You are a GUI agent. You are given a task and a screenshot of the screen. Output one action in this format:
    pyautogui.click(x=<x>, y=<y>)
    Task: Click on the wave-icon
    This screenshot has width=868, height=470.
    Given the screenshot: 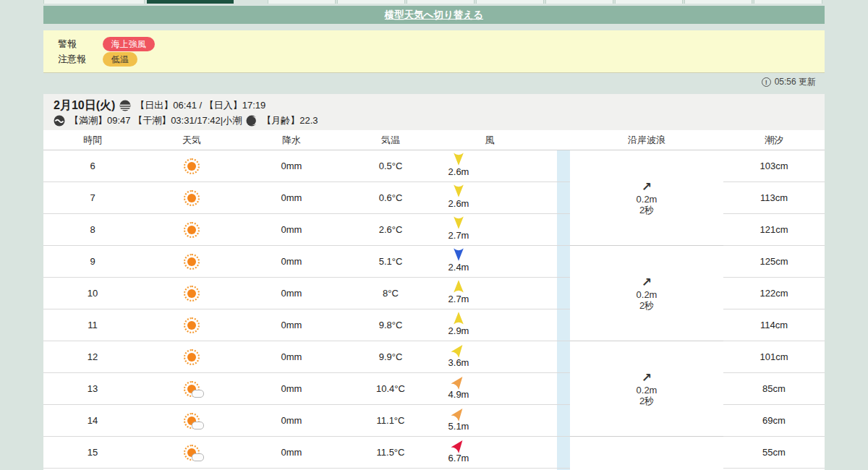 What is the action you would take?
    pyautogui.click(x=59, y=121)
    